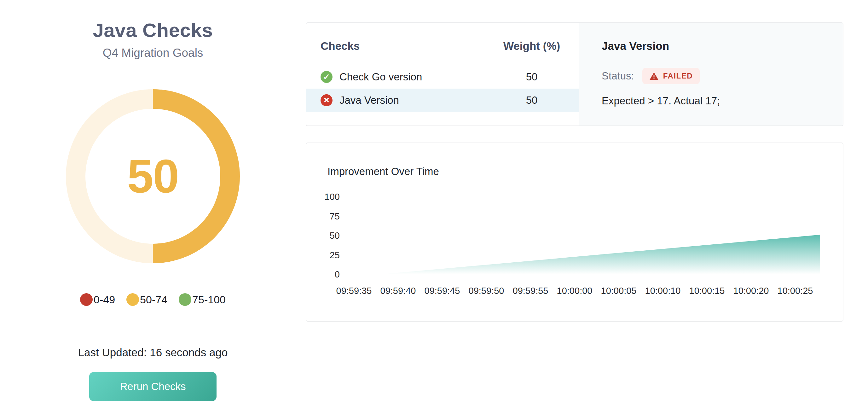 The height and width of the screenshot is (420, 868). I want to click on y-axis-tick-label: 100, so click(330, 197).